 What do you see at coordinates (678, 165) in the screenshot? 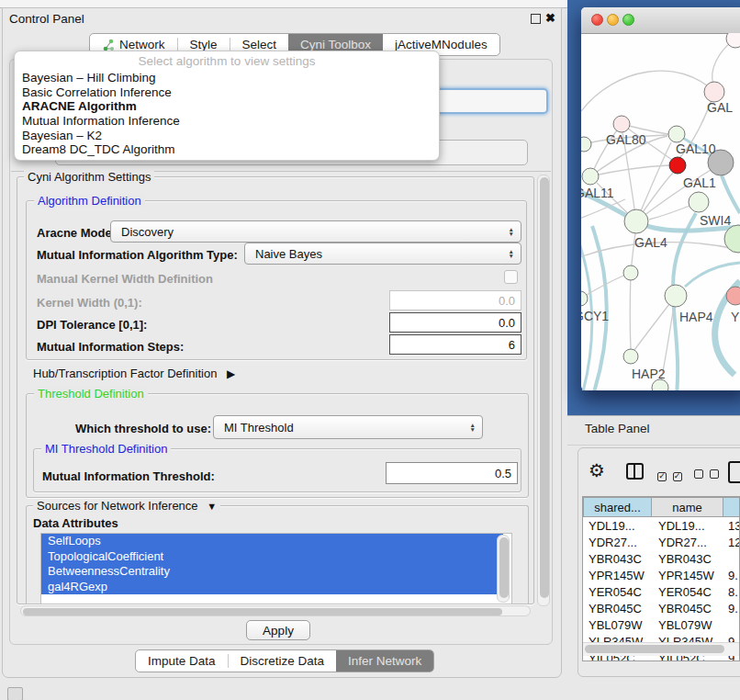
I see `network-node-gal1` at bounding box center [678, 165].